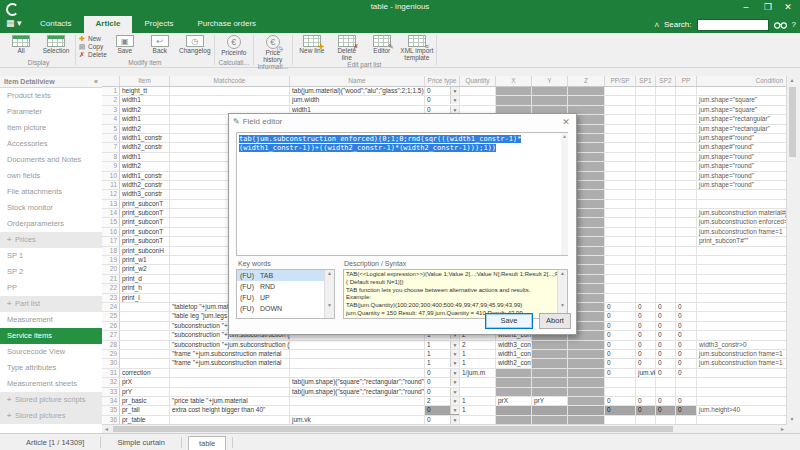 The width and height of the screenshot is (800, 450). What do you see at coordinates (742, 166) in the screenshot?
I see `cell-condition: jum.shape="round"` at bounding box center [742, 166].